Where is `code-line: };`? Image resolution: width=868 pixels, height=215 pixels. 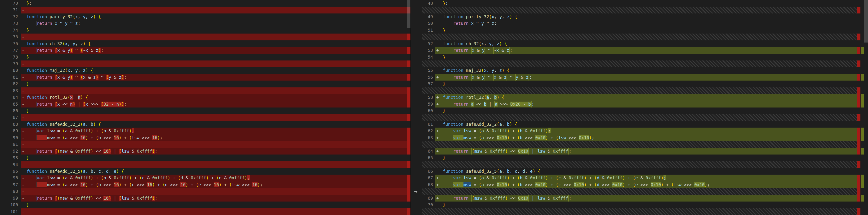 code-line: }; is located at coordinates (218, 3).